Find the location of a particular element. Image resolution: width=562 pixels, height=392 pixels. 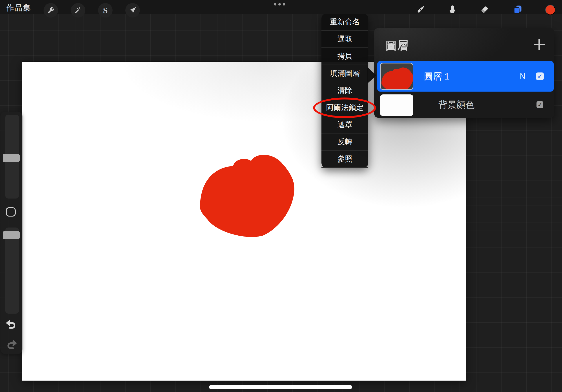

gallery-button: 作品集 is located at coordinates (19, 8).